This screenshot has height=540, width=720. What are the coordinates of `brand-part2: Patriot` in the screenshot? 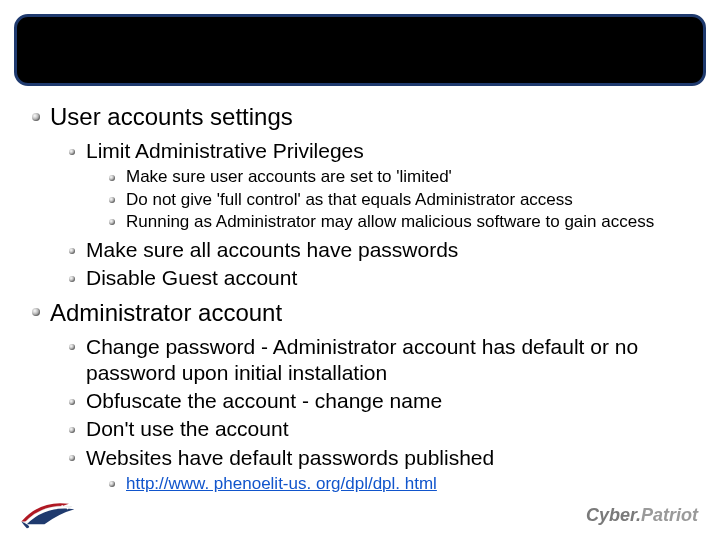 It's located at (670, 515).